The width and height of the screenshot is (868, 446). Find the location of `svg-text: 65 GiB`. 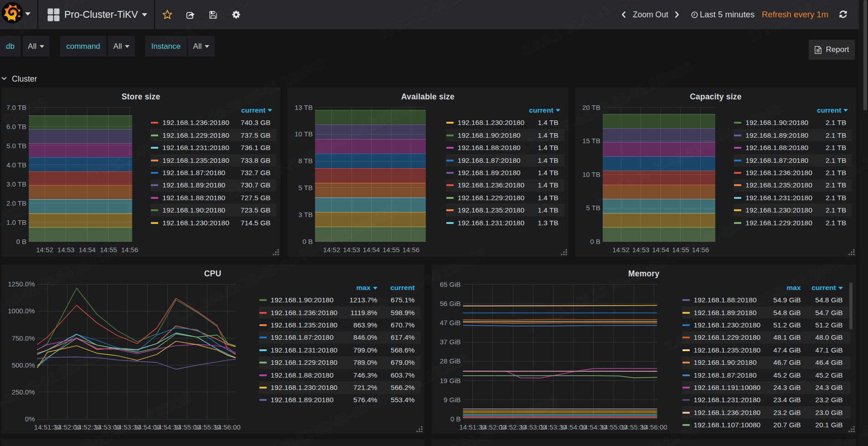

svg-text: 65 GiB is located at coordinates (450, 284).